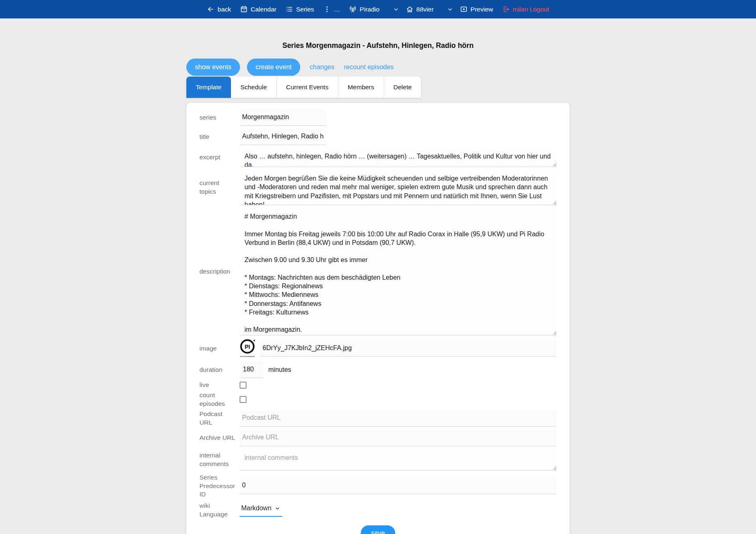 This screenshot has width=756, height=534. Describe the element at coordinates (244, 9) in the screenshot. I see `calendar-icon` at that location.